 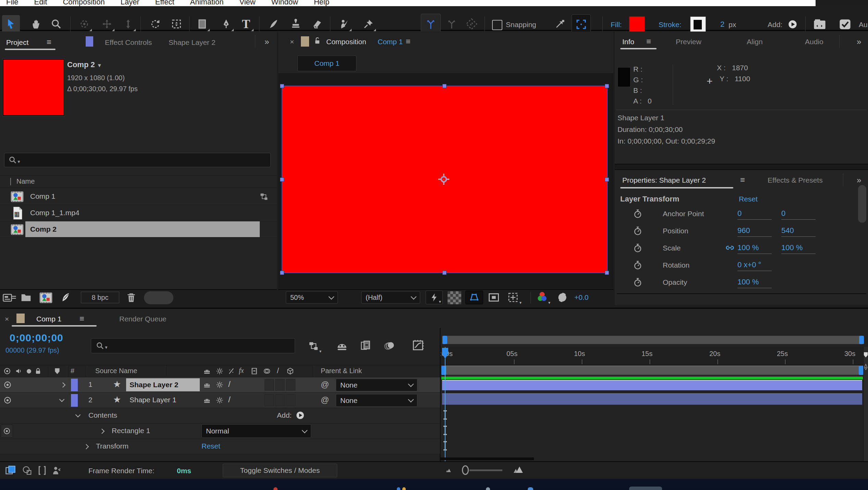 I want to click on tab-effect-controls: Effect Controls, so click(x=128, y=42).